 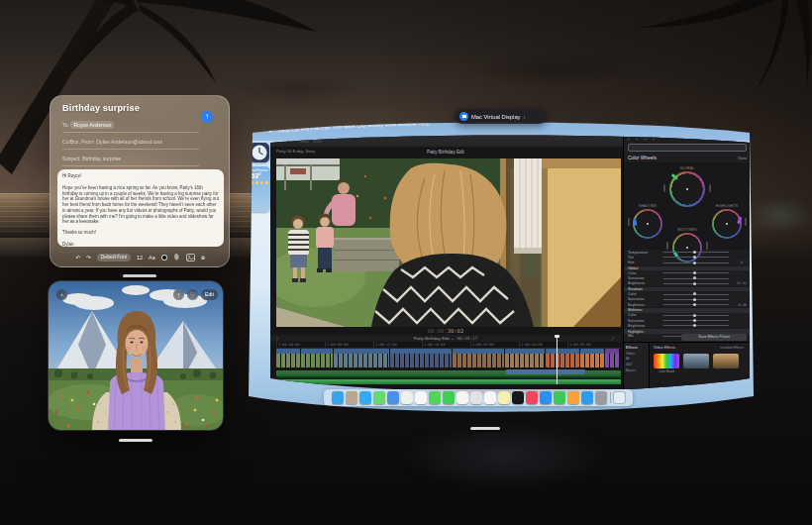 I want to click on photos-grab-bar, so click(x=136, y=440).